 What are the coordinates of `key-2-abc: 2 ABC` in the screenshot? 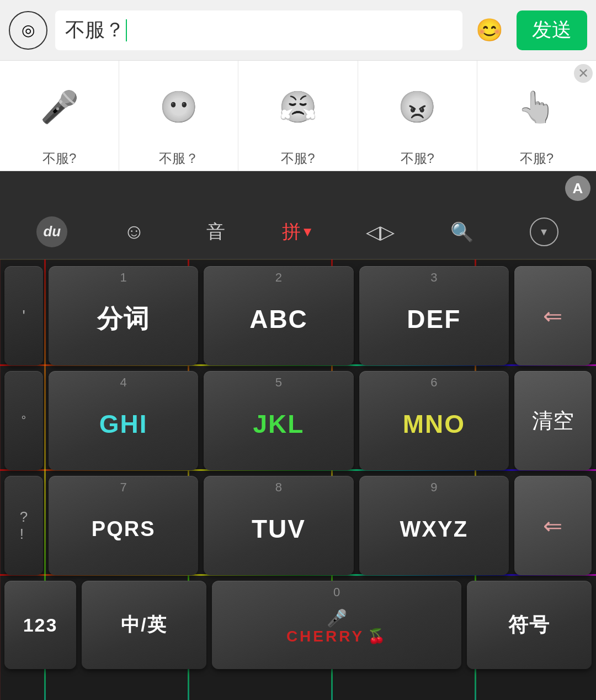 It's located at (278, 316).